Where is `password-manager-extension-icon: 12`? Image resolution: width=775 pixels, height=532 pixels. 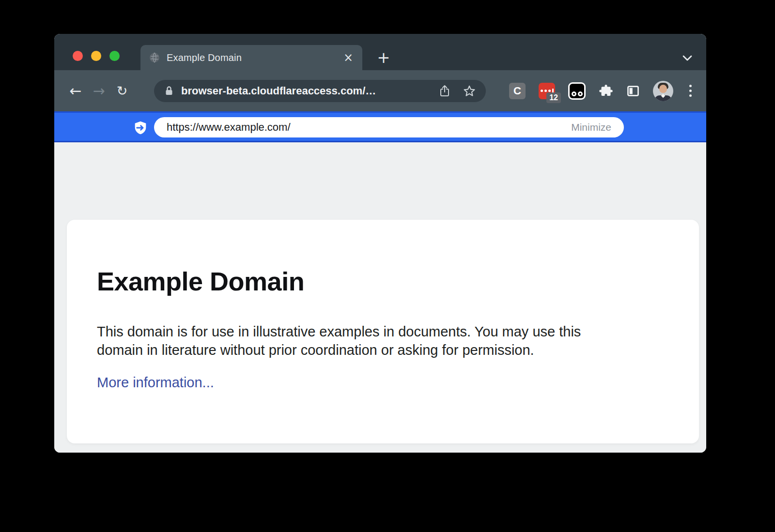
password-manager-extension-icon: 12 is located at coordinates (547, 91).